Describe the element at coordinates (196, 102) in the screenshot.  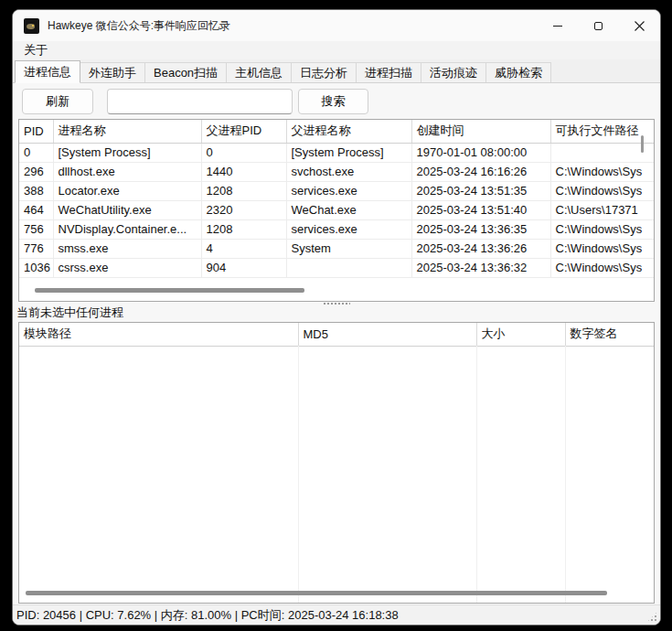
I see `toolbar: 刷新 搜索` at that location.